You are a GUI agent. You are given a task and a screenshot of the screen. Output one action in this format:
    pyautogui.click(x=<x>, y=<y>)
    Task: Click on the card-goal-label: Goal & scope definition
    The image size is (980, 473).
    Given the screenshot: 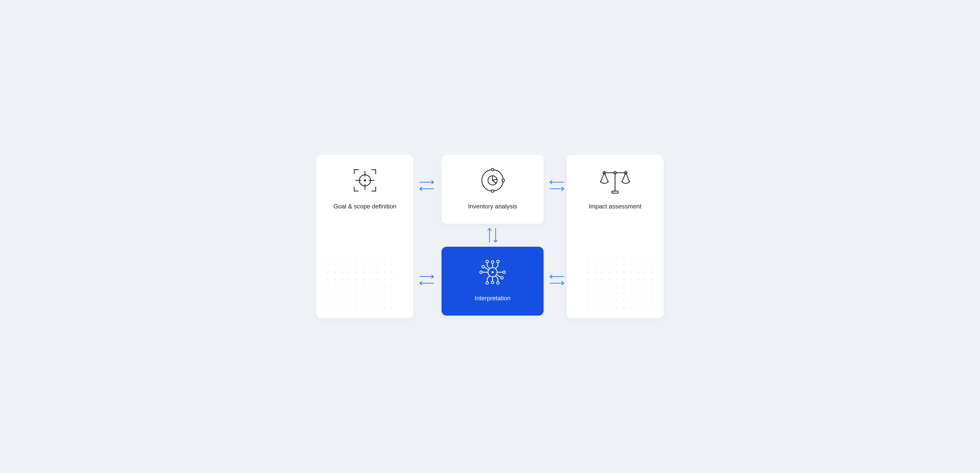 What is the action you would take?
    pyautogui.click(x=365, y=206)
    